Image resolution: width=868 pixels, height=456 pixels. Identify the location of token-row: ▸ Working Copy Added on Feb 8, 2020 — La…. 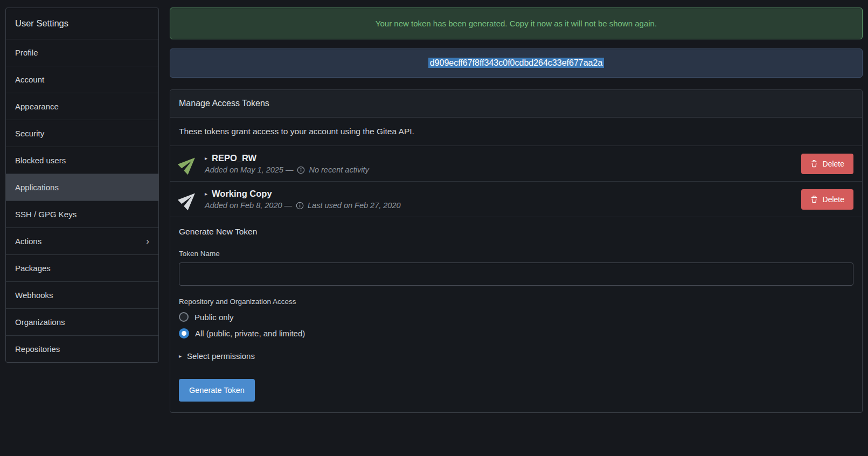
(516, 199).